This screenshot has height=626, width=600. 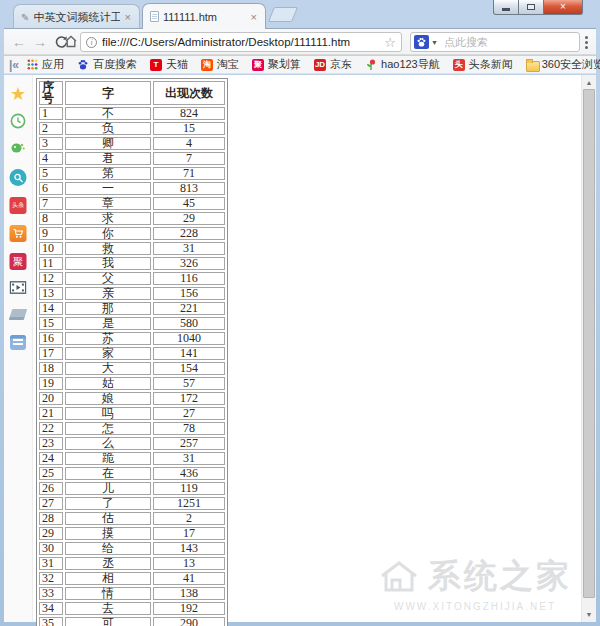 I want to click on cell-index: 19, so click(x=51, y=384).